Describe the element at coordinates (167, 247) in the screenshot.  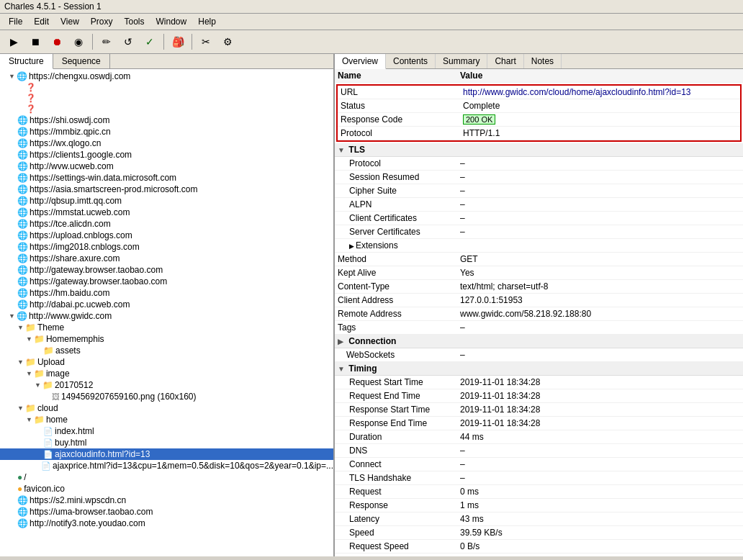
I see `tree-item: 🌐 https://img2018.cnblogs.com` at that location.